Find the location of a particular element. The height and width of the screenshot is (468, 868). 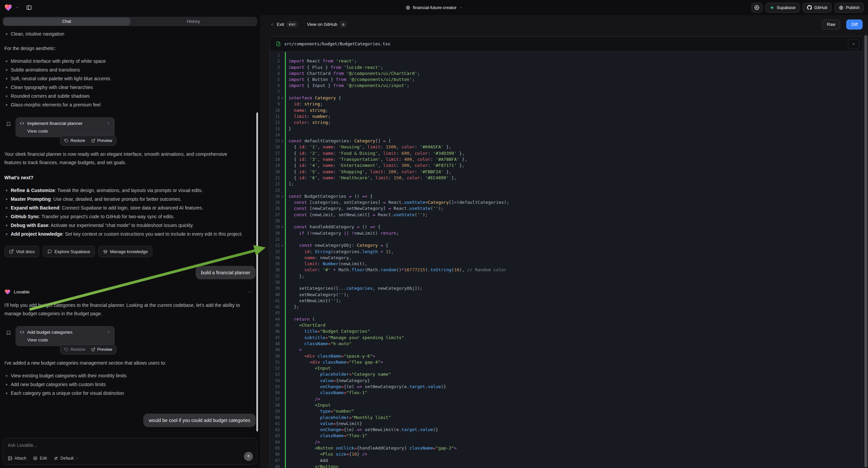

settings-button is located at coordinates (757, 8).